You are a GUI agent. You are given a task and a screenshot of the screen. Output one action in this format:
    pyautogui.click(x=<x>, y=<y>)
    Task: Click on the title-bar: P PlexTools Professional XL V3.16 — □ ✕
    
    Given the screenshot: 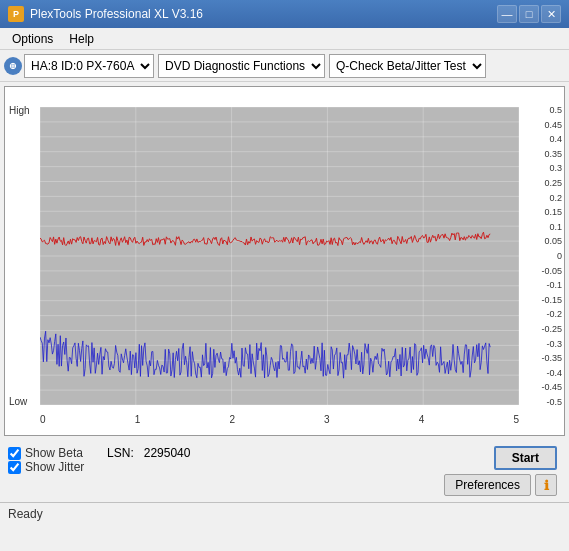 What is the action you would take?
    pyautogui.click(x=284, y=14)
    